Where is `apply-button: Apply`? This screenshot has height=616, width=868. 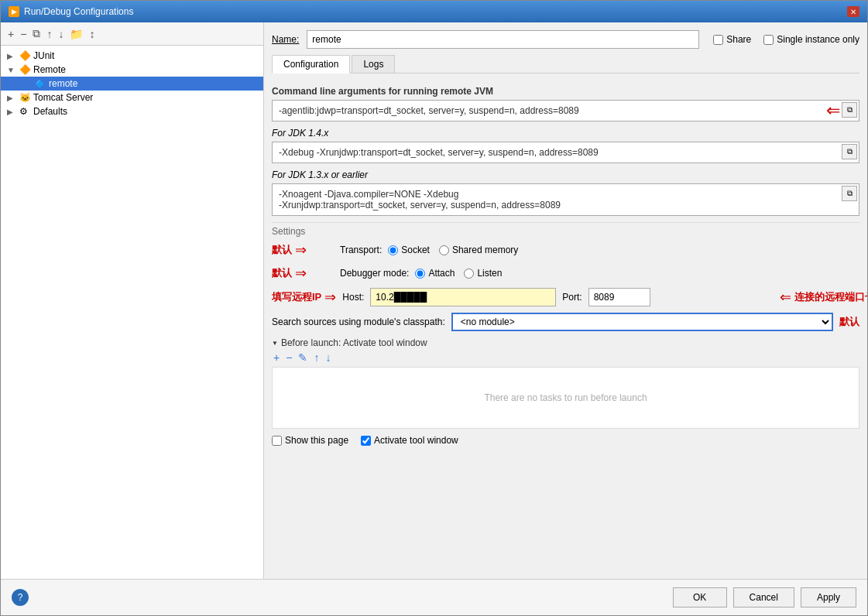
apply-button: Apply is located at coordinates (829, 597).